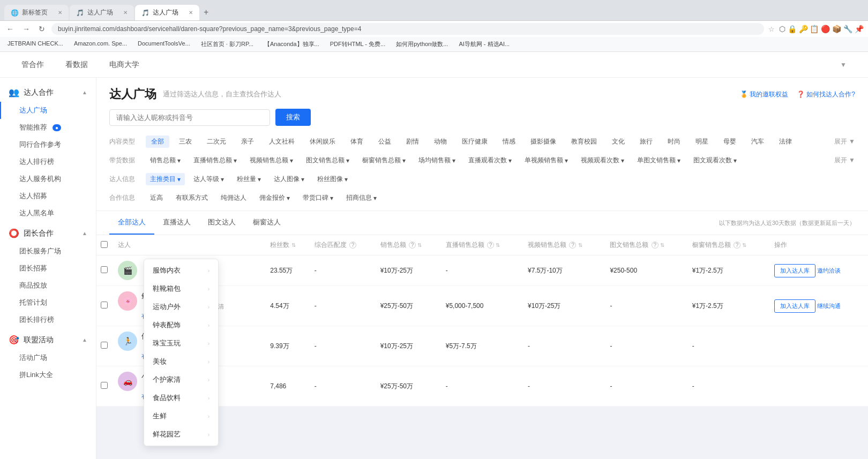 This screenshot has height=459, width=868. I want to click on bookmark-item-4: 【Anaconda】独享..., so click(291, 44).